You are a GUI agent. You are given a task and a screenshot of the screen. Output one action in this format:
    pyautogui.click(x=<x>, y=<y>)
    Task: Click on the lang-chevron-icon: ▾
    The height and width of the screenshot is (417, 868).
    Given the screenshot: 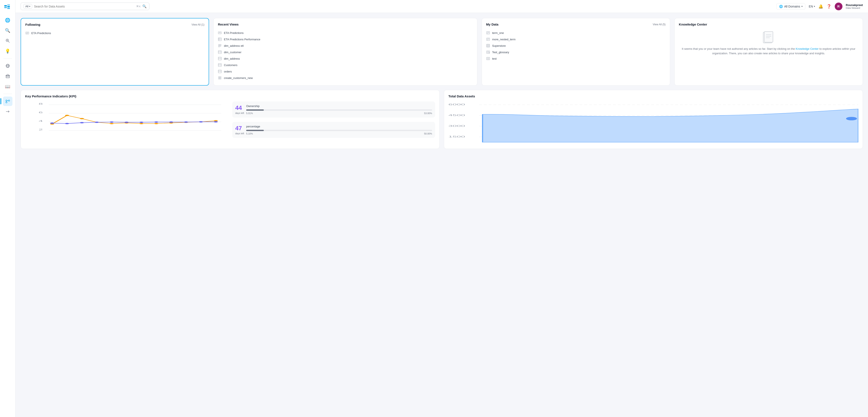 What is the action you would take?
    pyautogui.click(x=814, y=6)
    